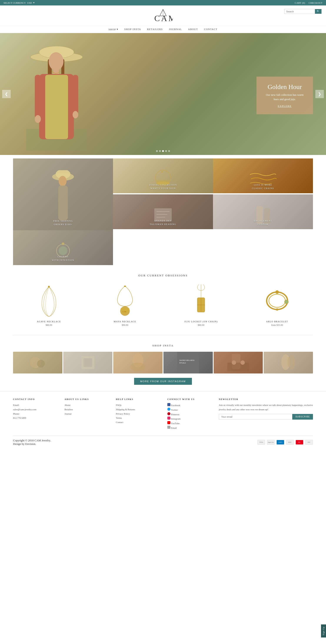 Image resolution: width=326 pixels, height=644 pixels. What do you see at coordinates (191, 414) in the screenshot?
I see `social-pinterest: Pinterest` at bounding box center [191, 414].